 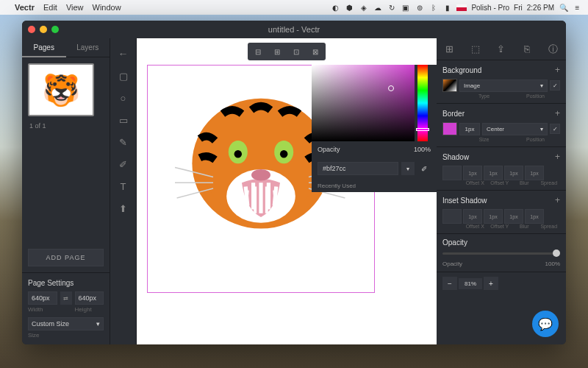 I want to click on menu-view: View, so click(x=75, y=7).